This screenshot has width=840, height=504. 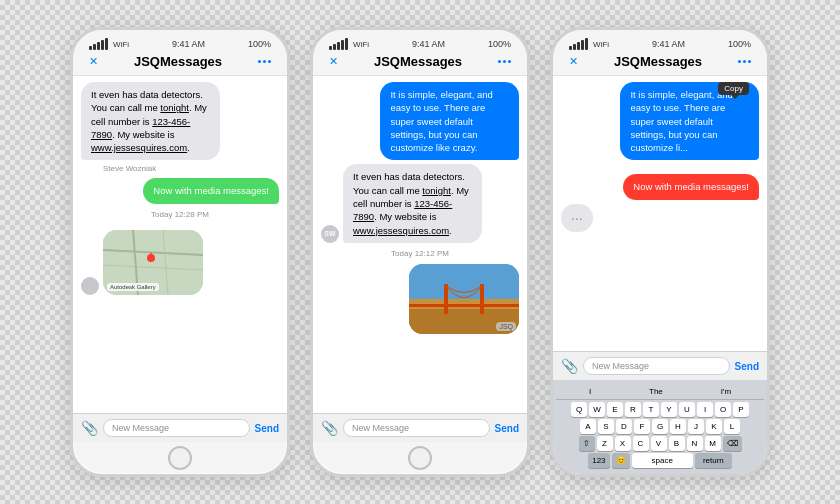 What do you see at coordinates (633, 410) in the screenshot?
I see `key-r: R` at bounding box center [633, 410].